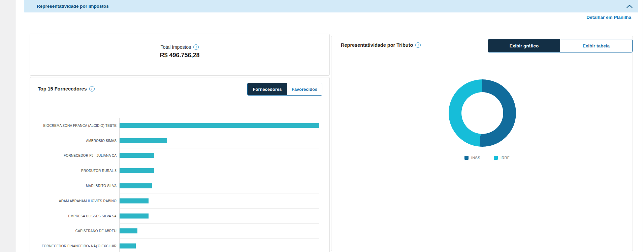 This screenshot has width=644, height=252. Describe the element at coordinates (176, 47) in the screenshot. I see `total-impostos-label: Total Impostos` at that location.